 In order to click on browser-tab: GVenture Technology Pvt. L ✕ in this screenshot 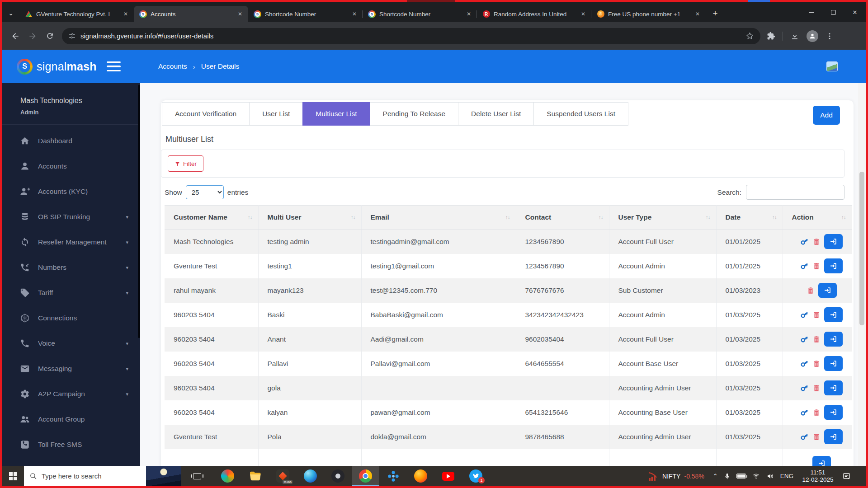, I will do `click(77, 14)`.